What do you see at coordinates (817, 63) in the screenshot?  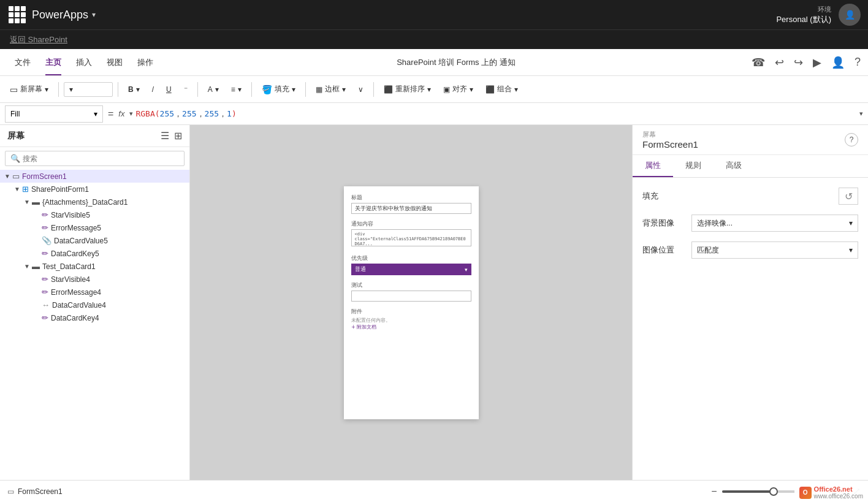 I see `play-icon: ▶` at bounding box center [817, 63].